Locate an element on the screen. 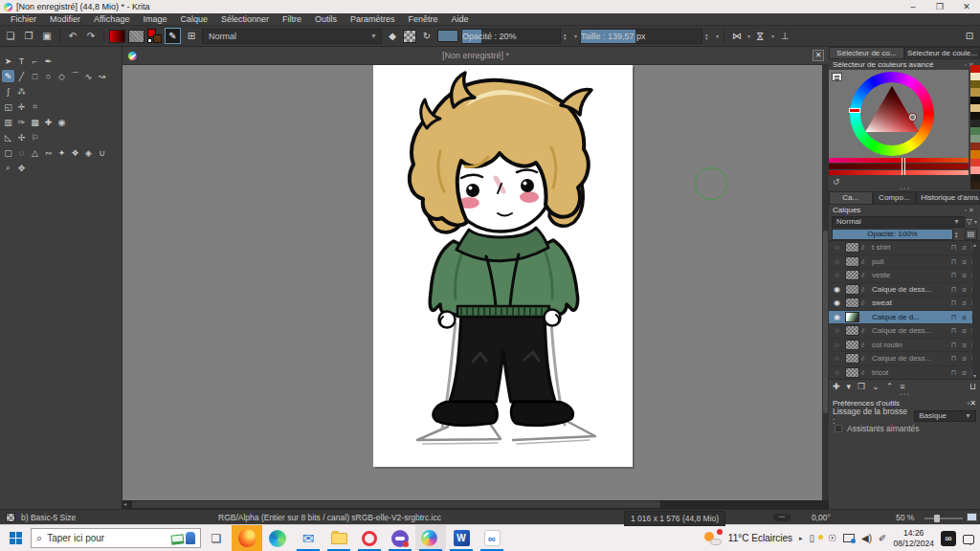 The image size is (980, 551). add-layer-button: ✚ is located at coordinates (836, 386).